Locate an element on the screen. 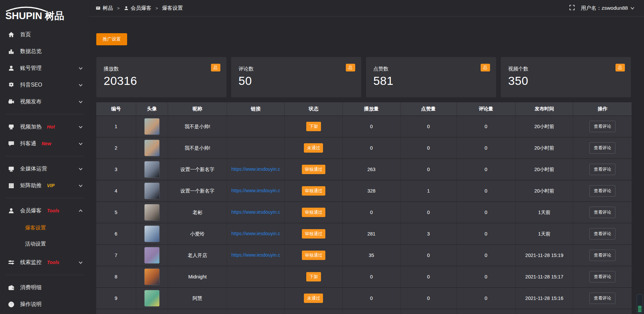 The width and height of the screenshot is (644, 314). mini-scrollbar-widget is located at coordinates (640, 304).